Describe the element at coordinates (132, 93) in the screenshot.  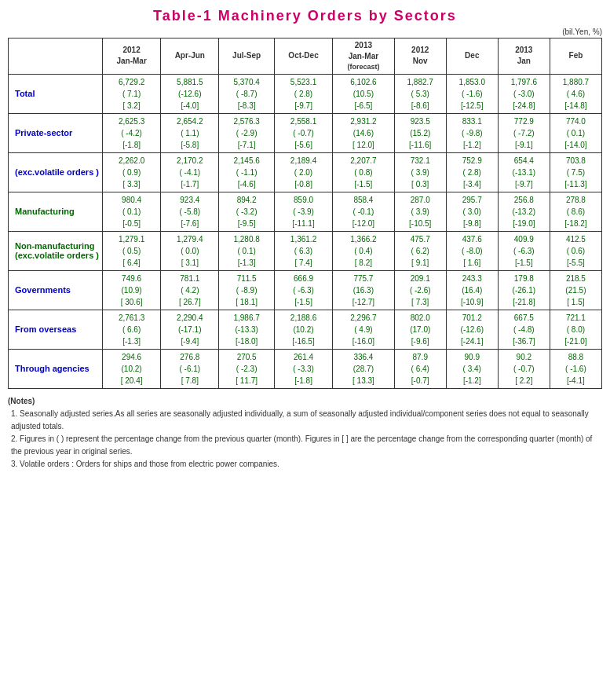
I see `data-cell-r0-c0: 6,729.2( 7.1)[ 3.2]` at that location.